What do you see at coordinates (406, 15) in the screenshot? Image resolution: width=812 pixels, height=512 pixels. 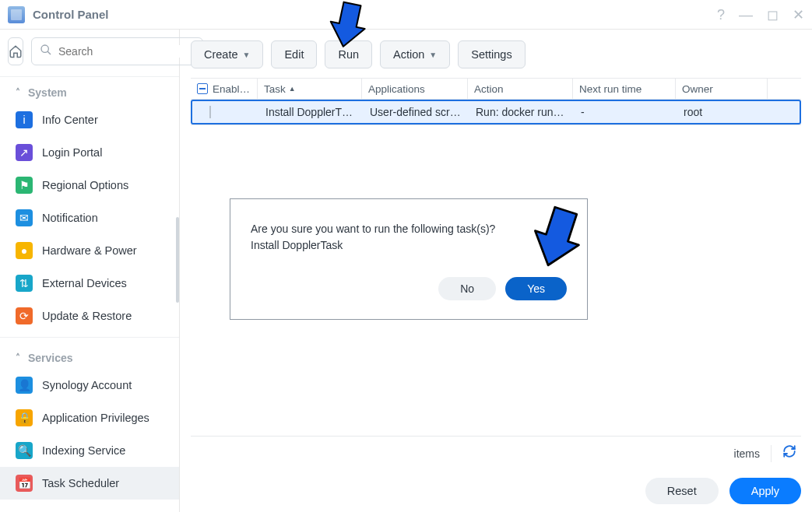 I see `title-bar: Control Panel ? — ◻ ✕` at bounding box center [406, 15].